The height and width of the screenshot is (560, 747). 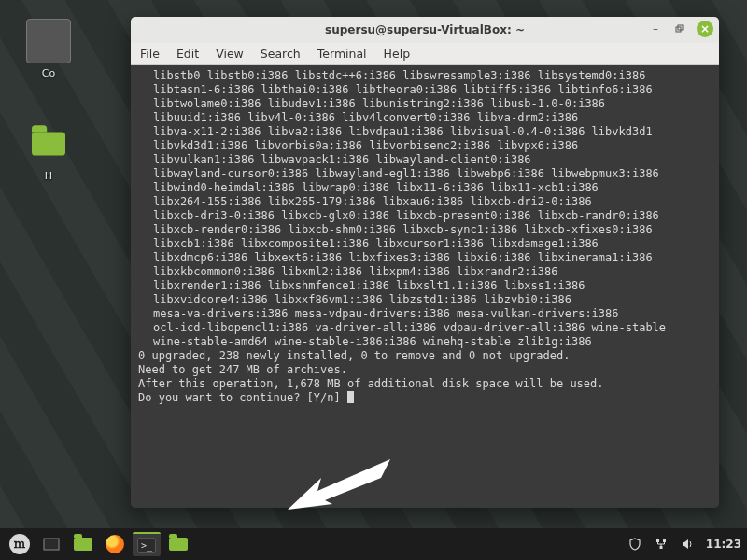 I want to click on pkg-line: libxcb-render0:i386 libxcb-shm0:i386 lib…, so click(x=425, y=230).